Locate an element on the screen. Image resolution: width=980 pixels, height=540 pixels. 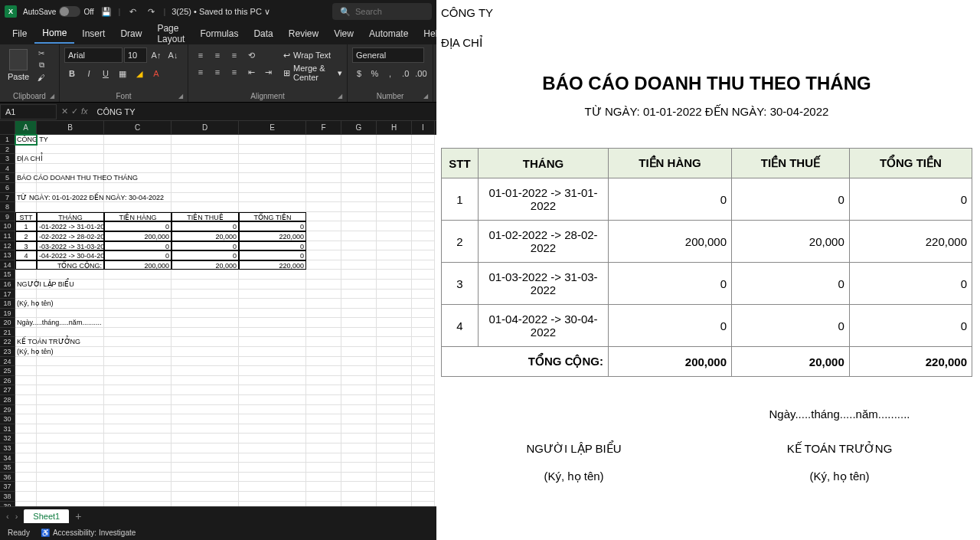
align-center-icon: ≡ is located at coordinates (217, 72).